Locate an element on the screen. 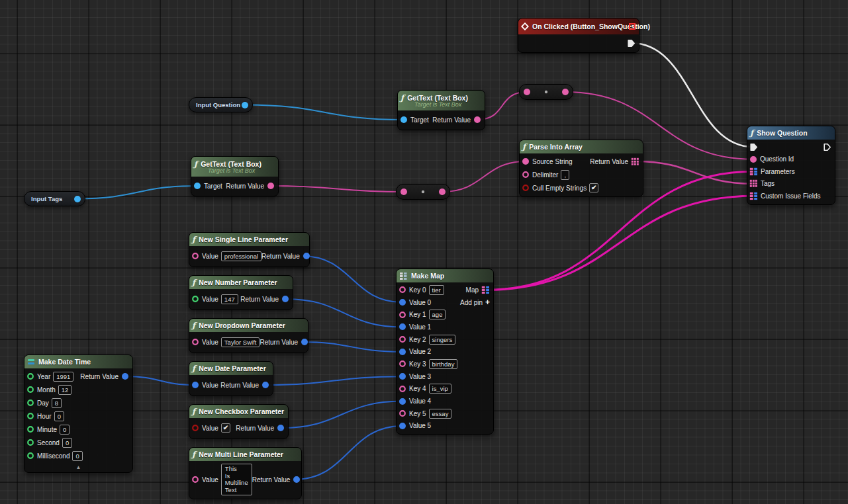 The width and height of the screenshot is (848, 504). value-5-pin is located at coordinates (402, 426).